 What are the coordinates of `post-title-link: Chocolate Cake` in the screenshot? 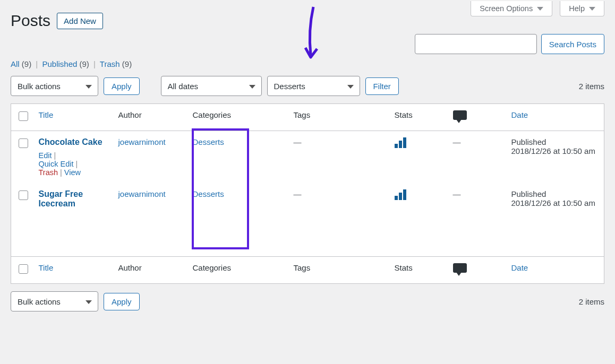 It's located at (71, 142).